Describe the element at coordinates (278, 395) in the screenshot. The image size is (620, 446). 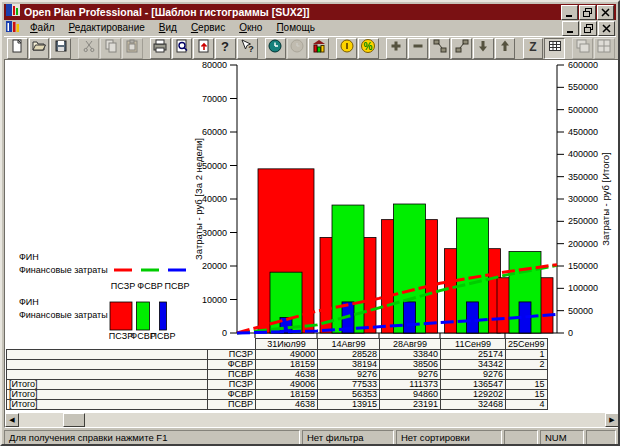
I see `table-row-5: [Итого]ФСВР18159563539486012920215` at that location.